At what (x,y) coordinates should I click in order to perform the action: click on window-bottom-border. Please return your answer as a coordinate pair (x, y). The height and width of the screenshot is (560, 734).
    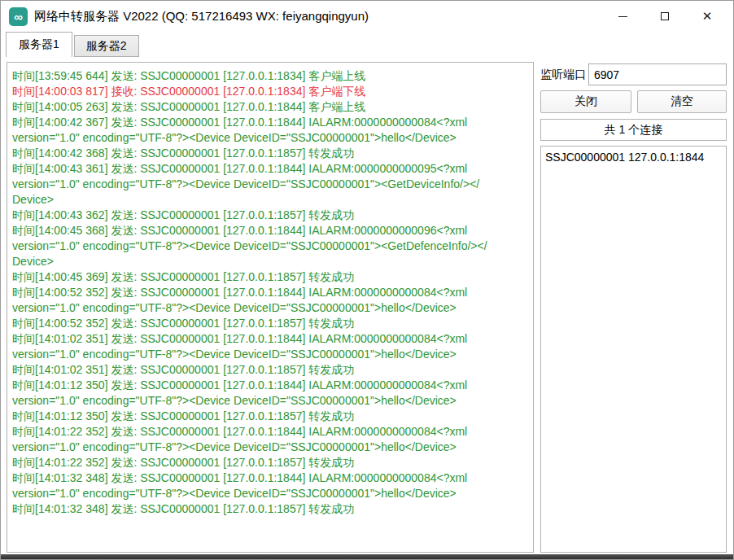
    Looking at the image, I should click on (367, 557).